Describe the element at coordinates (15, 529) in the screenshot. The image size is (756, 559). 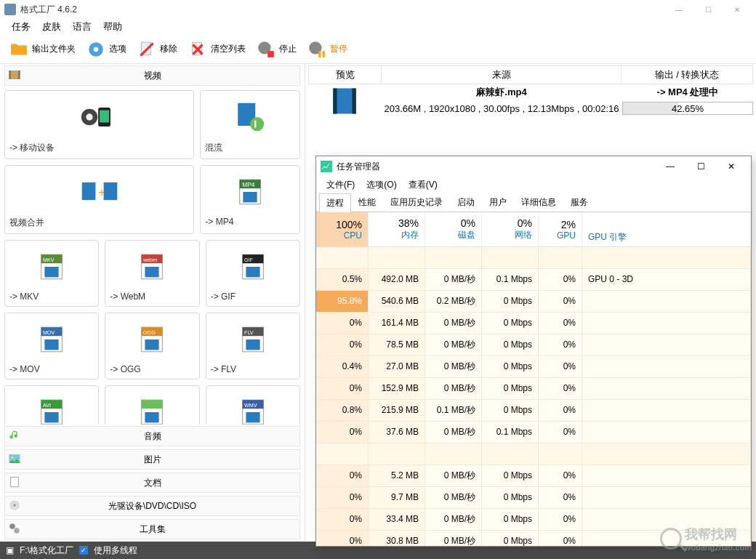
I see `gears-icon` at that location.